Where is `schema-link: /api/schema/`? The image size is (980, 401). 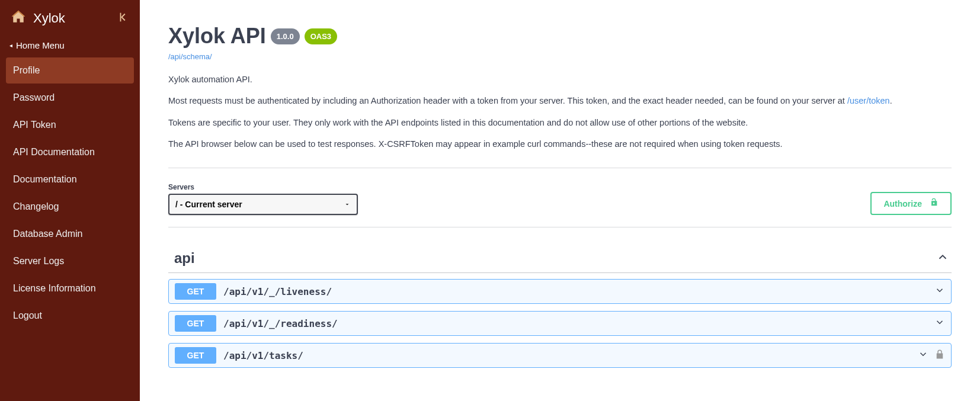
schema-link: /api/schema/ is located at coordinates (190, 57).